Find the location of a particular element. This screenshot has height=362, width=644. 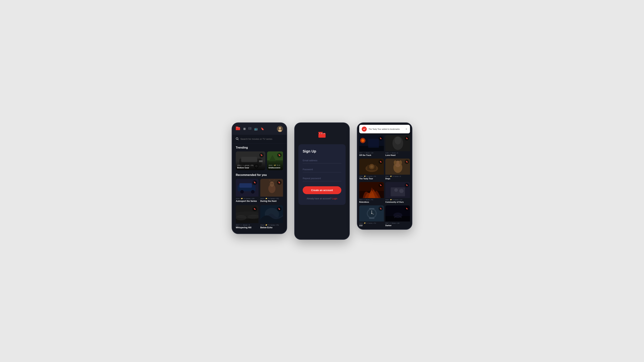

email-input is located at coordinates (322, 160).